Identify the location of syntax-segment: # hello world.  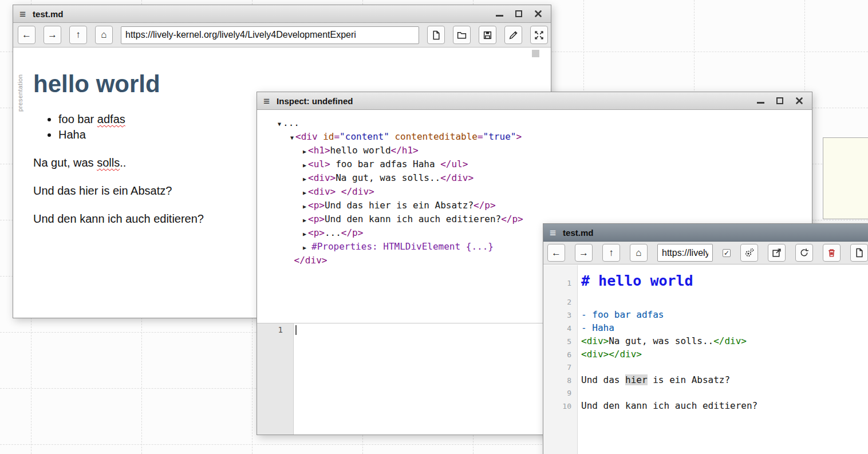
(637, 281).